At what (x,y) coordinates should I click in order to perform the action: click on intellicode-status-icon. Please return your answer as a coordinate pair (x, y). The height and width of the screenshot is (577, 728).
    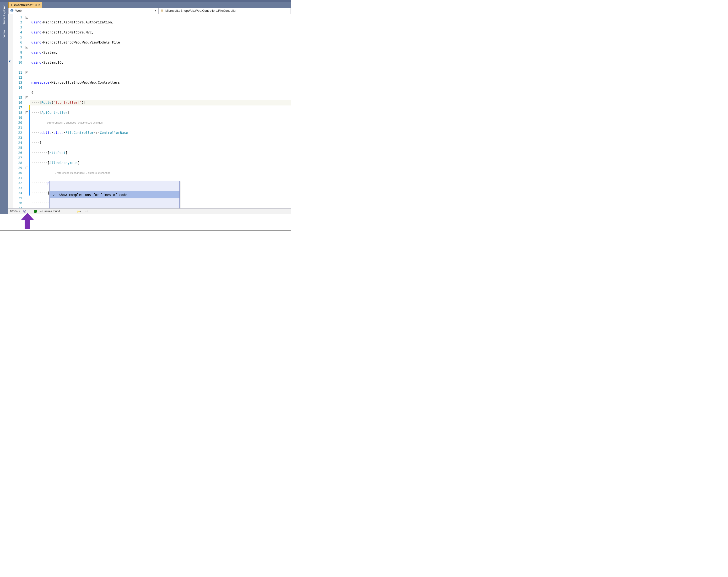
    Looking at the image, I should click on (25, 211).